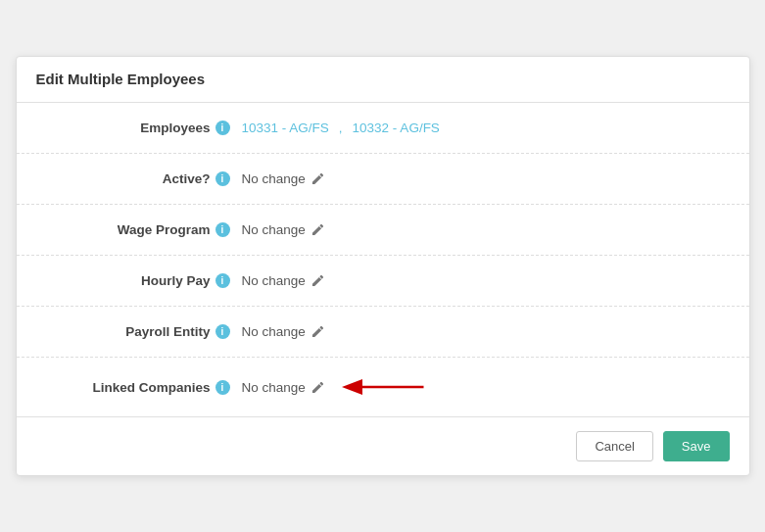  I want to click on linked-companies-label: Linked Companies i, so click(144, 388).